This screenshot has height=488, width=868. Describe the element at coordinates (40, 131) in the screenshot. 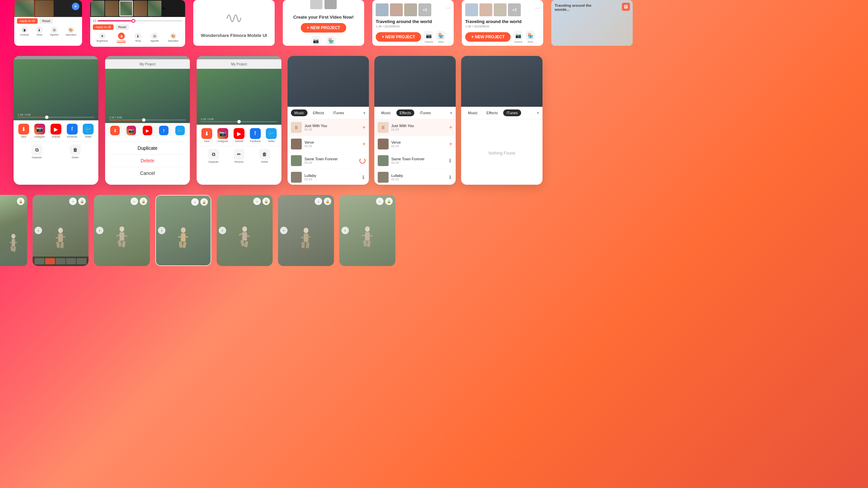

I see `share-instagram-1: 📷 Instagram` at that location.